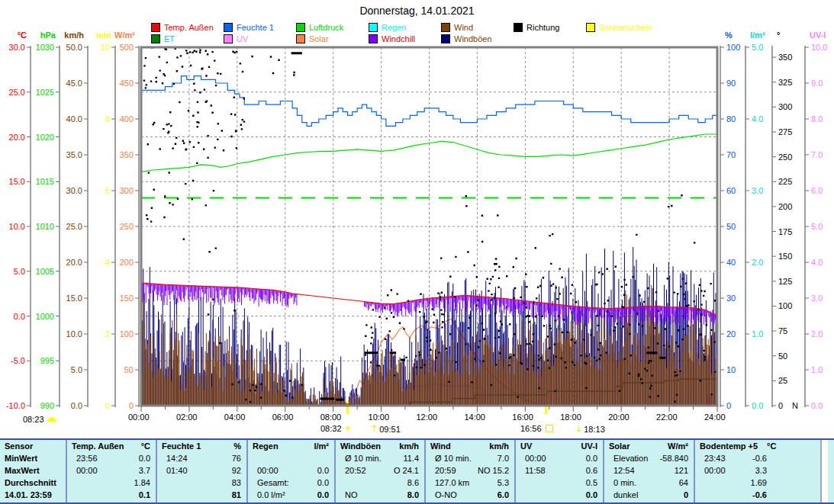  I want to click on legend-item-windb-en: Windböen, so click(467, 38).